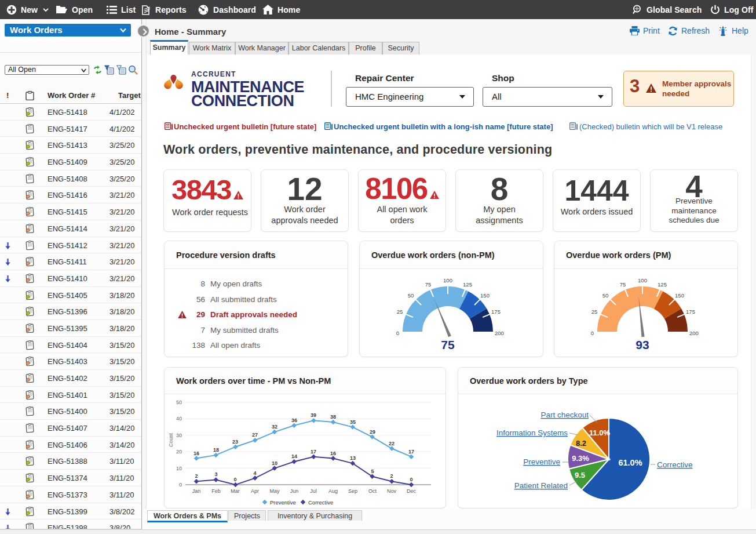 Image resolution: width=756 pixels, height=534 pixels. Describe the element at coordinates (179, 419) in the screenshot. I see `svg-text: 40` at that location.